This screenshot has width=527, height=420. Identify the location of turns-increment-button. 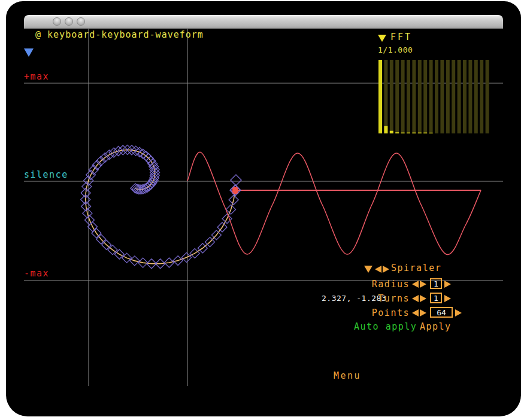
(423, 299).